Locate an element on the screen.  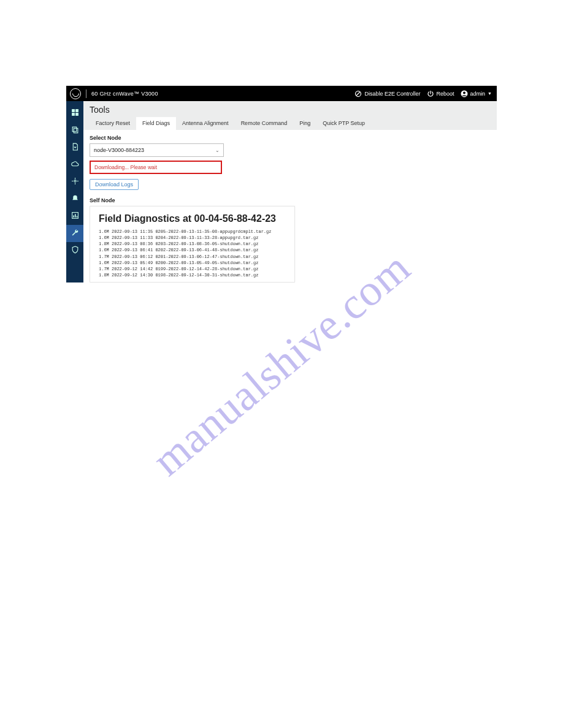
dashboard-icon is located at coordinates (75, 113).